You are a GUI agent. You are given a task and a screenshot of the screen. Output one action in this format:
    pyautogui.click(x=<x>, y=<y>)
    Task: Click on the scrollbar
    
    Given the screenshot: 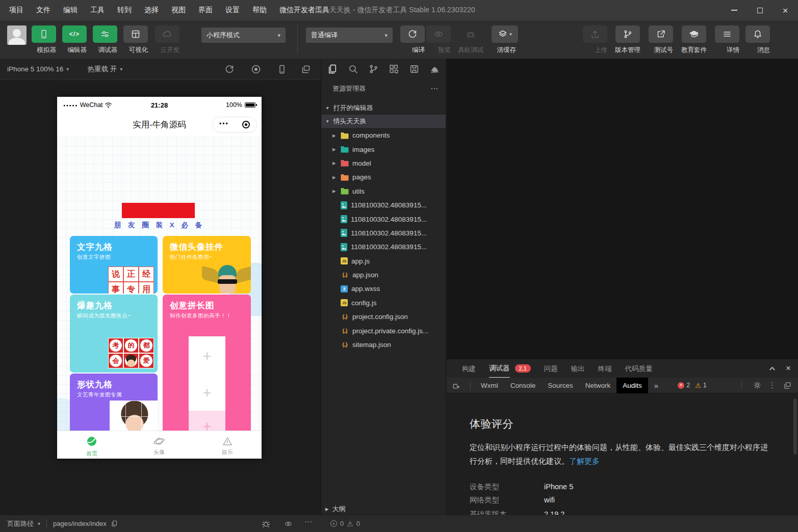 What is the action you would take?
    pyautogui.click(x=795, y=427)
    